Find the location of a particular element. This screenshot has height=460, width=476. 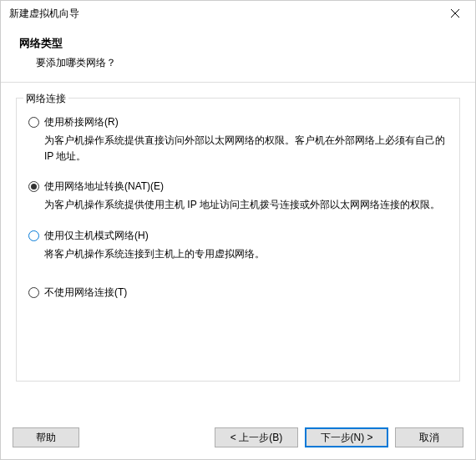

cancel-button: 取消 is located at coordinates (429, 437).